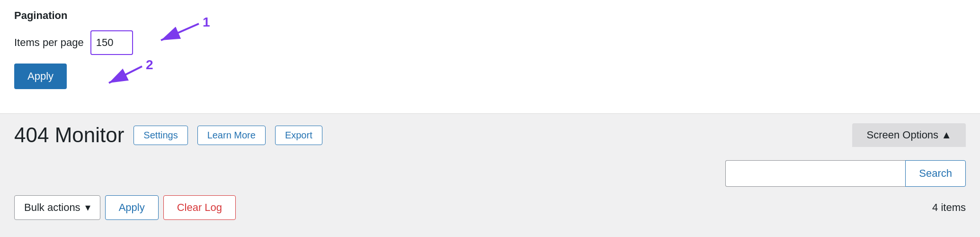 Image resolution: width=980 pixels, height=237 pixels. What do you see at coordinates (112, 43) in the screenshot?
I see `items-per-page-input` at bounding box center [112, 43].